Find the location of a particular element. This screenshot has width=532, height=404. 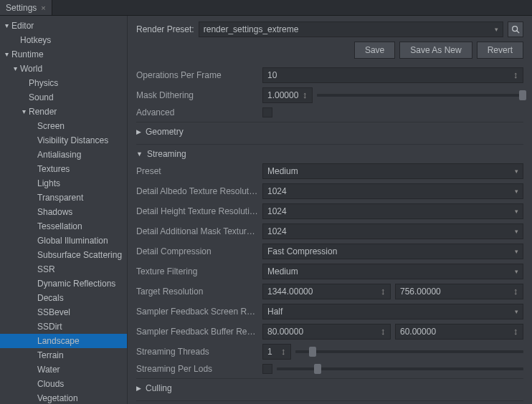

per-lods-slider is located at coordinates (400, 369).